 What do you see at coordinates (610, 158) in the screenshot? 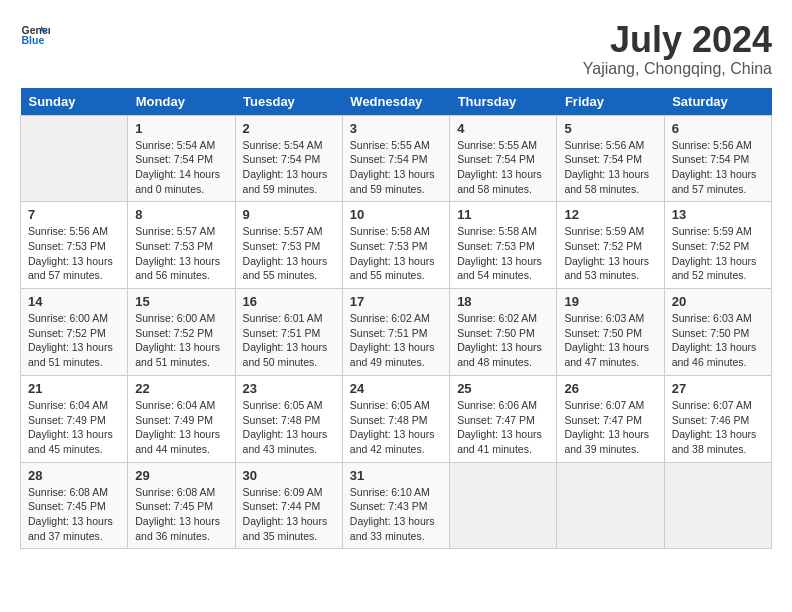
I see `calendar-cell: 5 Sunrise: 5:56 AM Sunset: 7:54 PM Dayli…` at bounding box center [610, 158].